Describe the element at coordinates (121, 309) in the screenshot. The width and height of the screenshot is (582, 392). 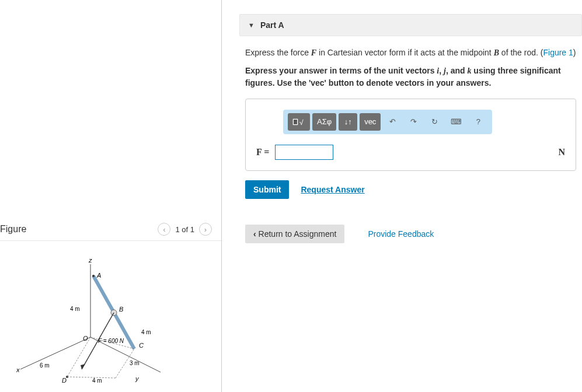
I see `svg-text: B` at that location.